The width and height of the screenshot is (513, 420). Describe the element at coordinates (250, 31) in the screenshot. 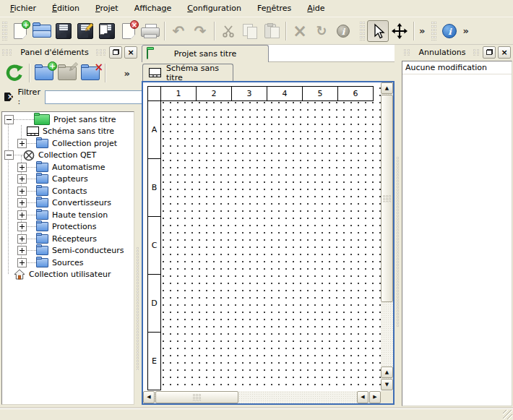

I see `copy-button` at that location.